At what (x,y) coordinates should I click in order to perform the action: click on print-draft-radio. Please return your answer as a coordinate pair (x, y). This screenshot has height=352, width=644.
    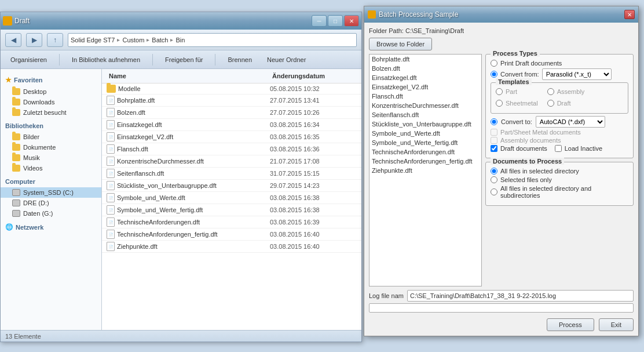
    Looking at the image, I should click on (494, 63).